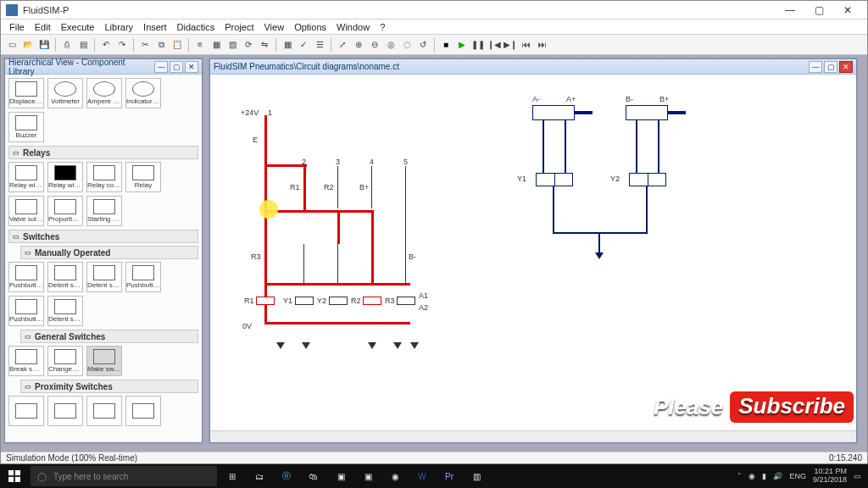 Image resolution: width=868 pixels, height=488 pixels. What do you see at coordinates (44, 45) in the screenshot?
I see `save-button: 💾` at bounding box center [44, 45].